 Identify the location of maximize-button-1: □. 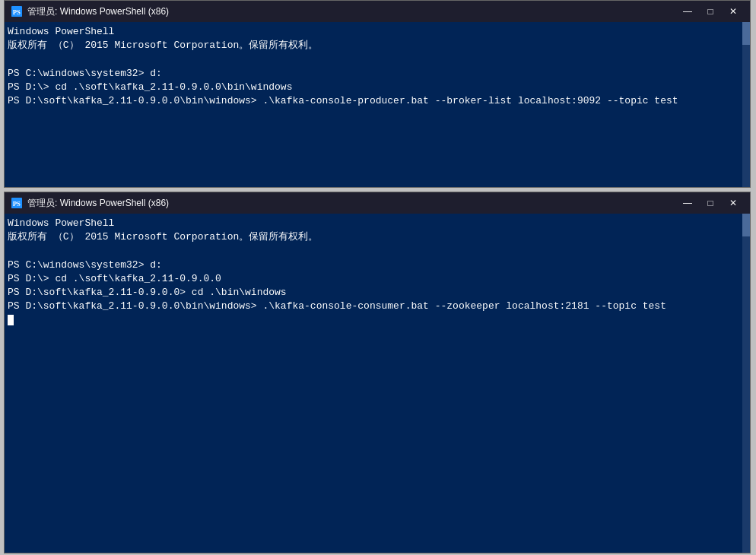
(710, 11).